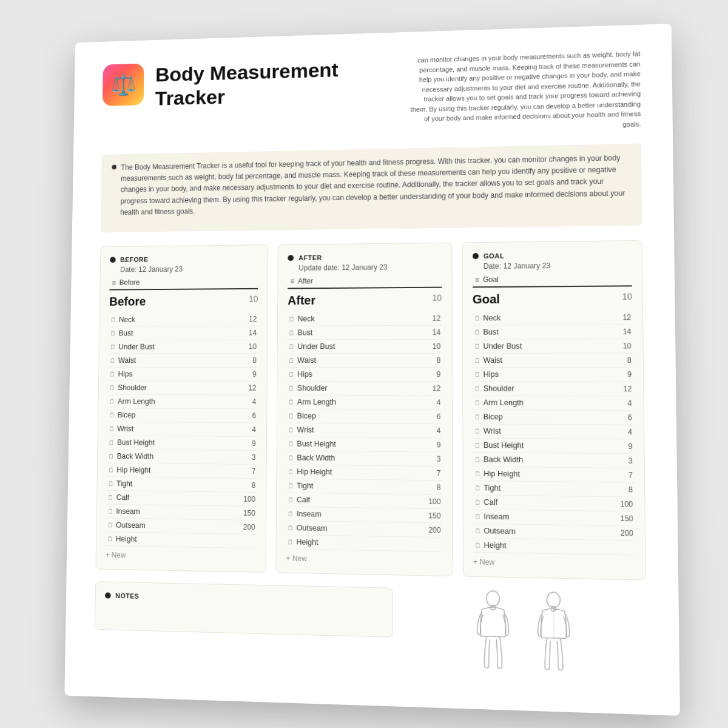  Describe the element at coordinates (182, 409) in the screenshot. I see `before-card: BEFORE Date: 12 January 23 ≡ Before Befo…` at that location.